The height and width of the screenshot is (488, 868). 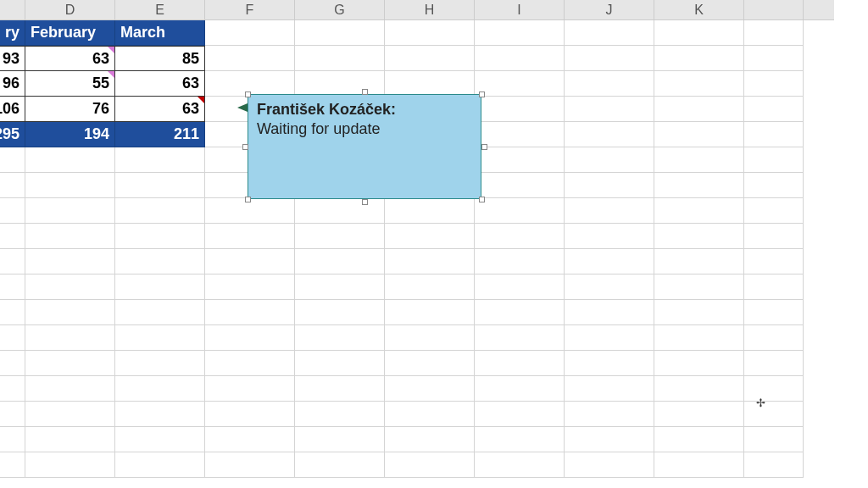 What do you see at coordinates (609, 33) in the screenshot?
I see `cell-j1` at bounding box center [609, 33].